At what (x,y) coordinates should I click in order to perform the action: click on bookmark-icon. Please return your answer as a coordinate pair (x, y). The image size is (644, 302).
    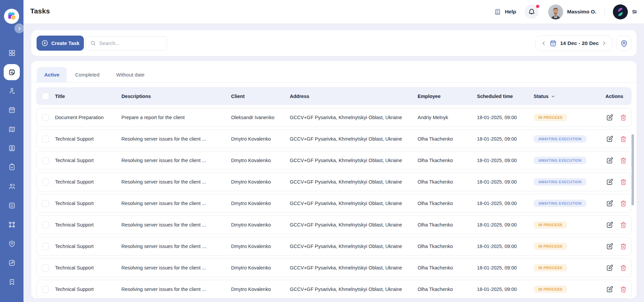
    Looking at the image, I should click on (12, 282).